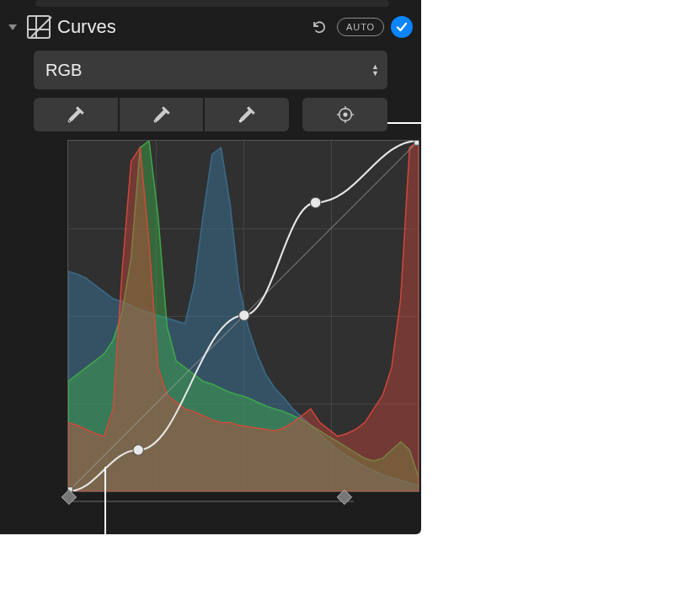 The image size is (673, 616). Describe the element at coordinates (211, 27) in the screenshot. I see `panel-header: Curves AUTO` at that location.